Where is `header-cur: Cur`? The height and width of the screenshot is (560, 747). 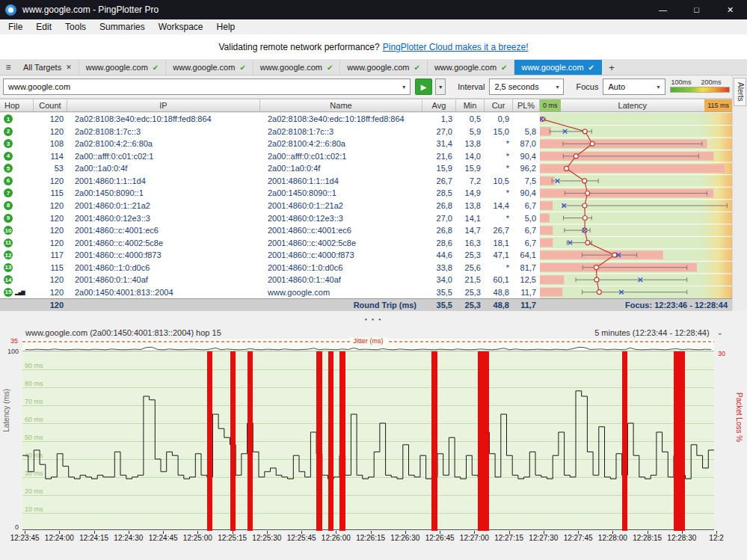
header-cur: Cur is located at coordinates (499, 105).